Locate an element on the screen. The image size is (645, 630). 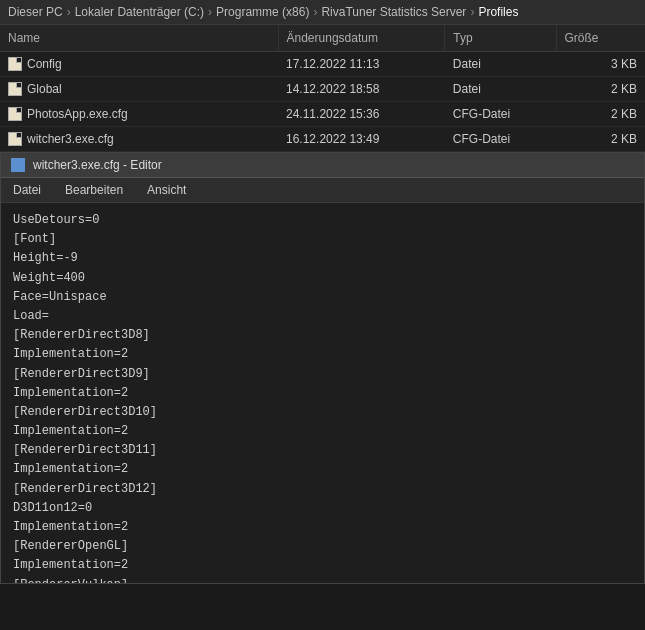
menu-file: Datei is located at coordinates (27, 190).